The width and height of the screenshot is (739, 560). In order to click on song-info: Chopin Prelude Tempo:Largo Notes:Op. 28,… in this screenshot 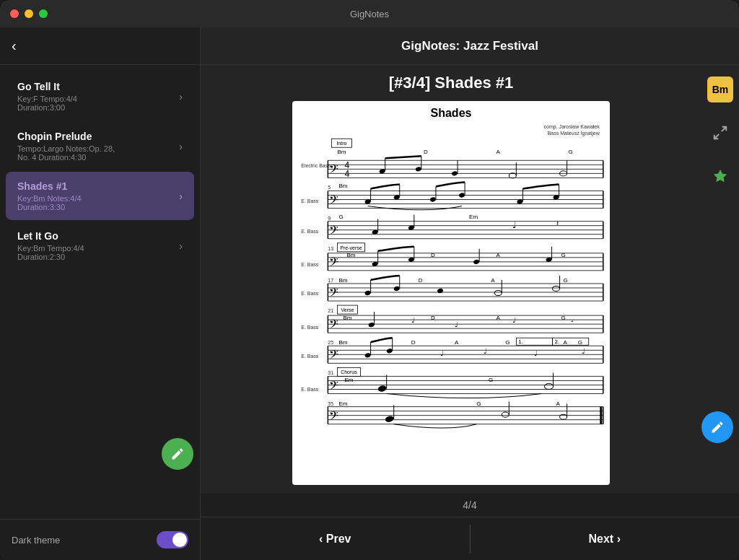, I will do `click(98, 146)`.